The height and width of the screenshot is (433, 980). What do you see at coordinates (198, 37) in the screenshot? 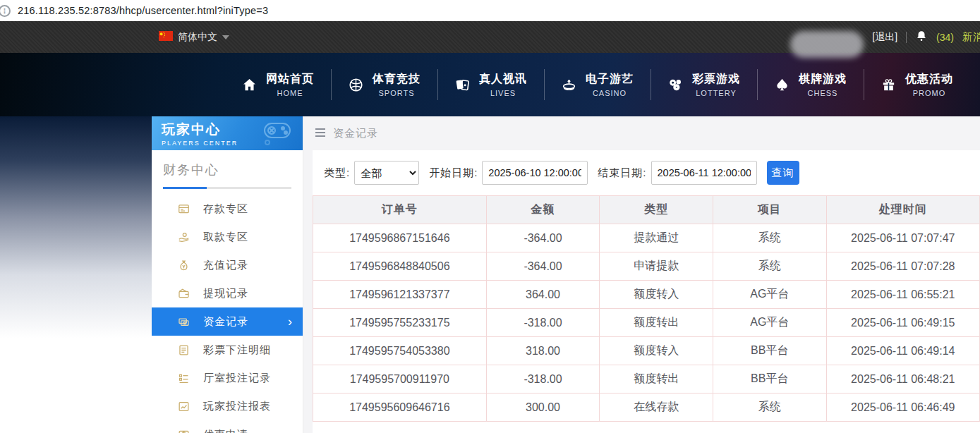
I see `language-label: 简体中文` at bounding box center [198, 37].